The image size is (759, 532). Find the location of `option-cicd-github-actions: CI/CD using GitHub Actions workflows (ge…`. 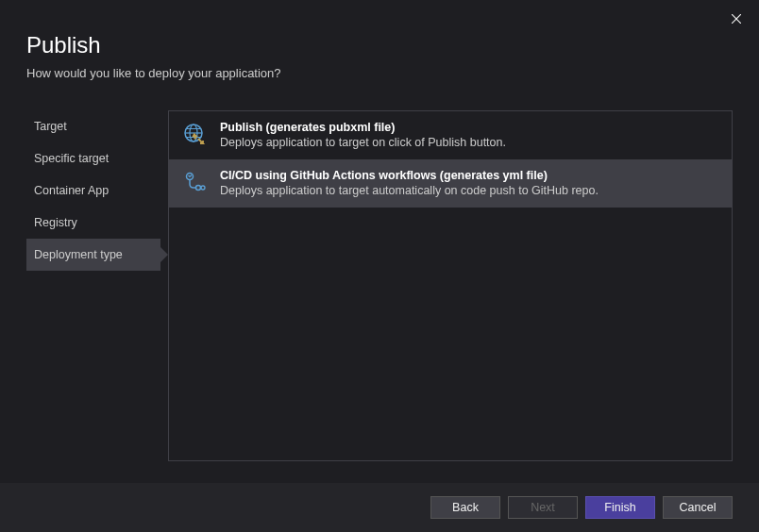

option-cicd-github-actions: CI/CD using GitHub Actions workflows (ge… is located at coordinates (450, 183).